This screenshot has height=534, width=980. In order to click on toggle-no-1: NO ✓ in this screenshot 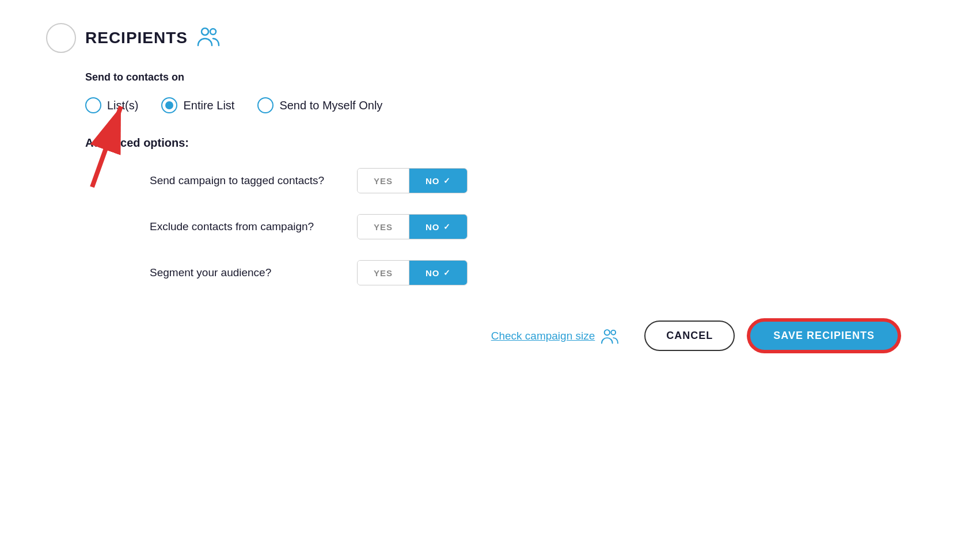, I will do `click(438, 181)`.